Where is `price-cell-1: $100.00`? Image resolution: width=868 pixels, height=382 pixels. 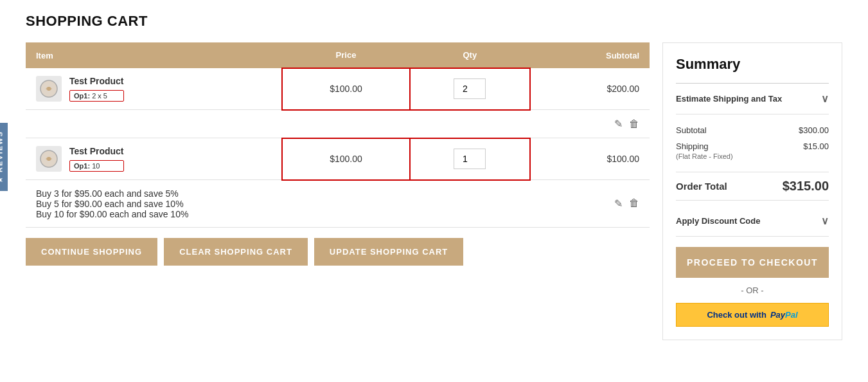
price-cell-1: $100.00 is located at coordinates (346, 89).